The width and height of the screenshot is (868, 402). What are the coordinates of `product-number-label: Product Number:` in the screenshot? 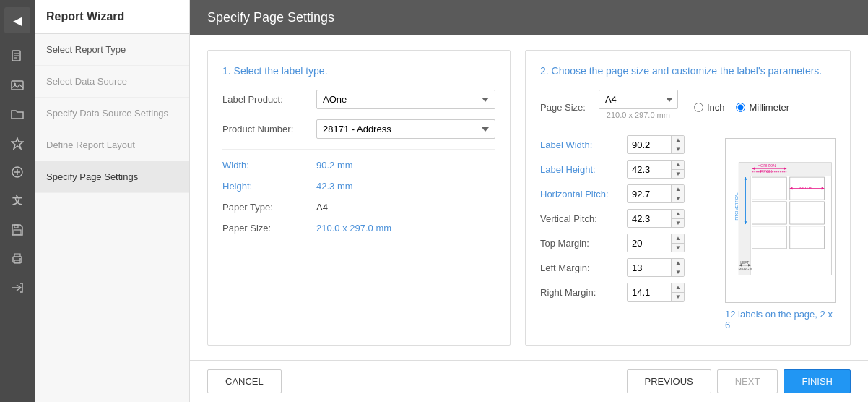 It's located at (269, 129).